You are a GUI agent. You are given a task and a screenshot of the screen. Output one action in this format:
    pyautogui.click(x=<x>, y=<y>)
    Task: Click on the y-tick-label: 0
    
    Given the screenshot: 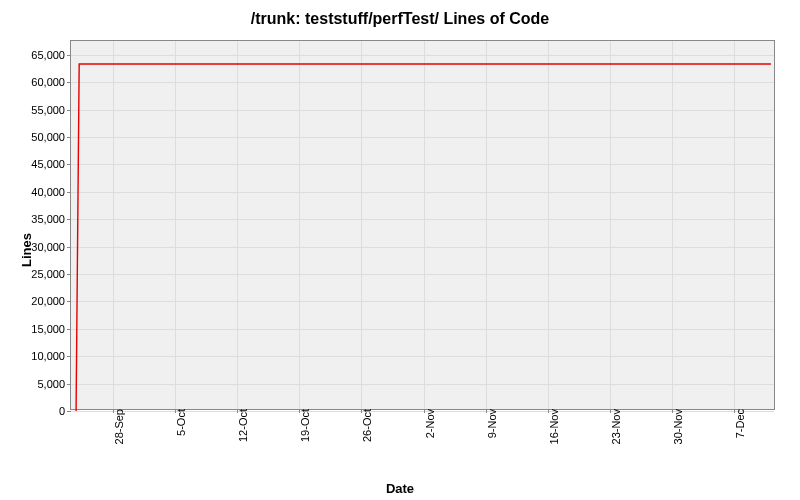 What is the action you would take?
    pyautogui.click(x=65, y=411)
    